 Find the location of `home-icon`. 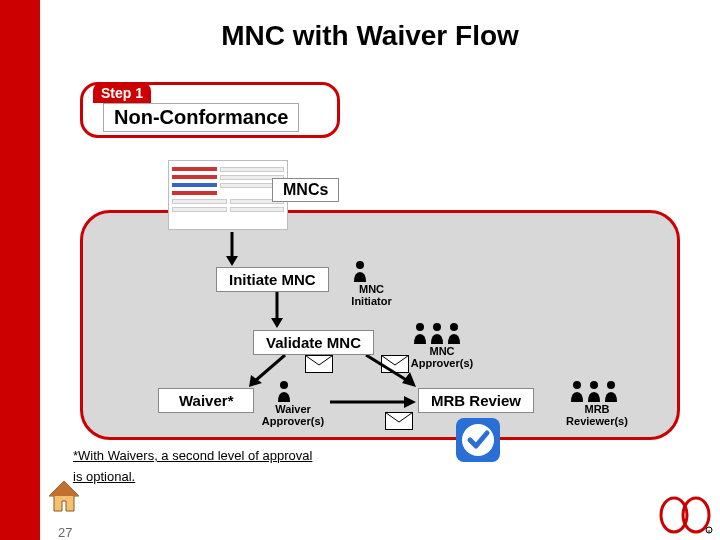

home-icon is located at coordinates (64, 497).